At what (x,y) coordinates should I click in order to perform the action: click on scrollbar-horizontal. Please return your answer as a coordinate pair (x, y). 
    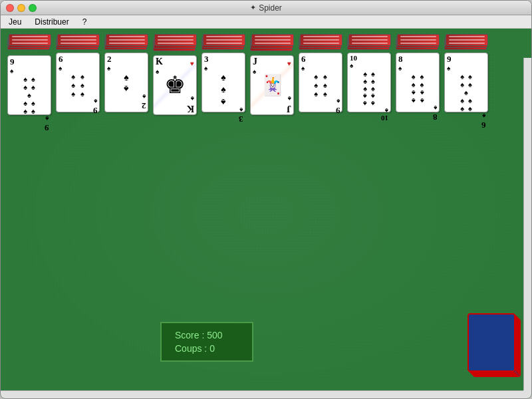
    Looking at the image, I should click on (262, 394).